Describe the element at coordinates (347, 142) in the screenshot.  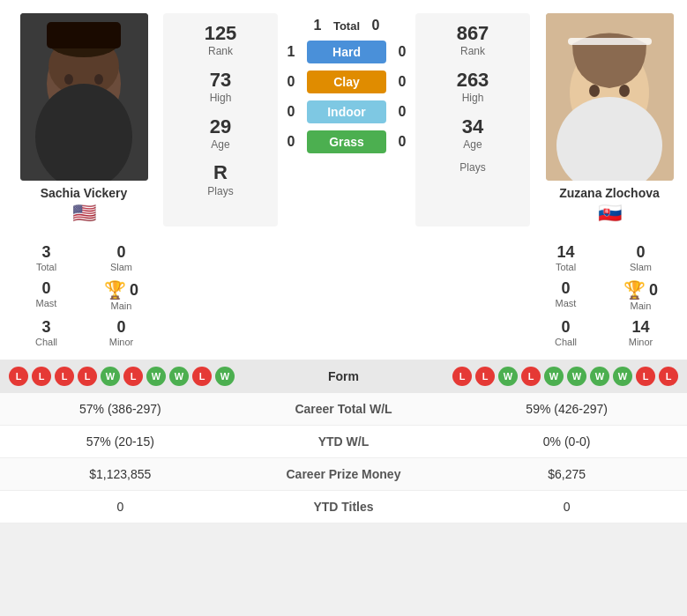
I see `grass-badge: Grass` at that location.